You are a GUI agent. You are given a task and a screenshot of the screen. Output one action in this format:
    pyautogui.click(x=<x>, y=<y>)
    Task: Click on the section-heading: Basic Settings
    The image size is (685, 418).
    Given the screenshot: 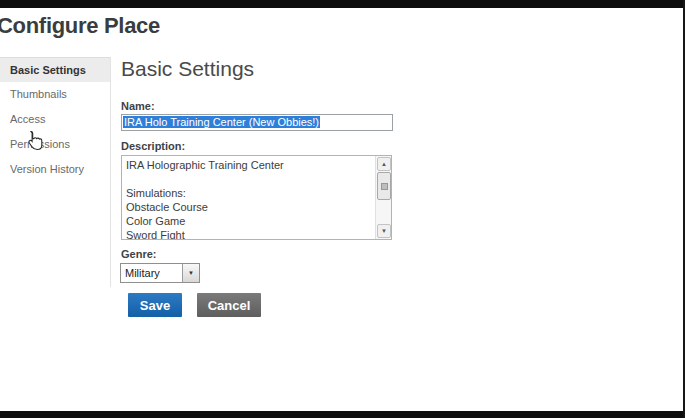 What is the action you would take?
    pyautogui.click(x=188, y=69)
    